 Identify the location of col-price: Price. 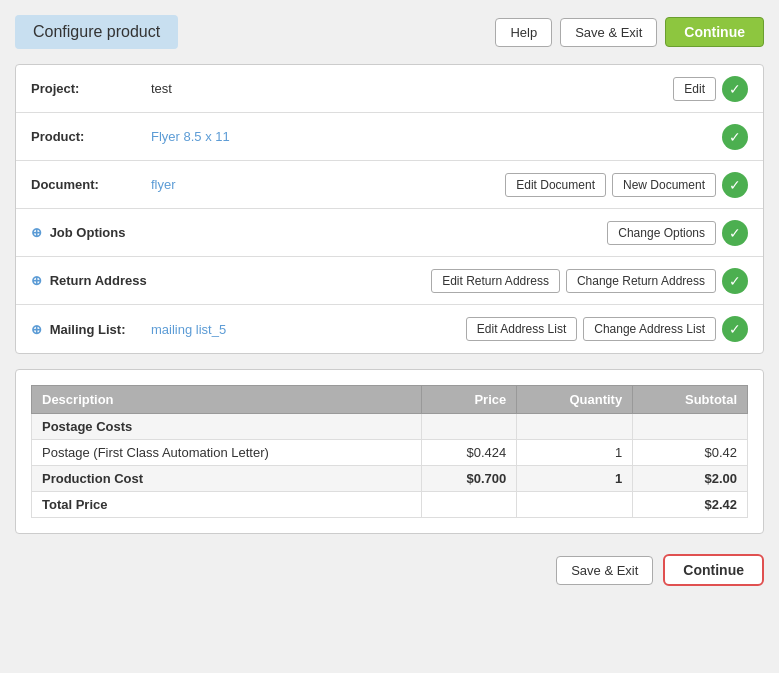
(469, 400).